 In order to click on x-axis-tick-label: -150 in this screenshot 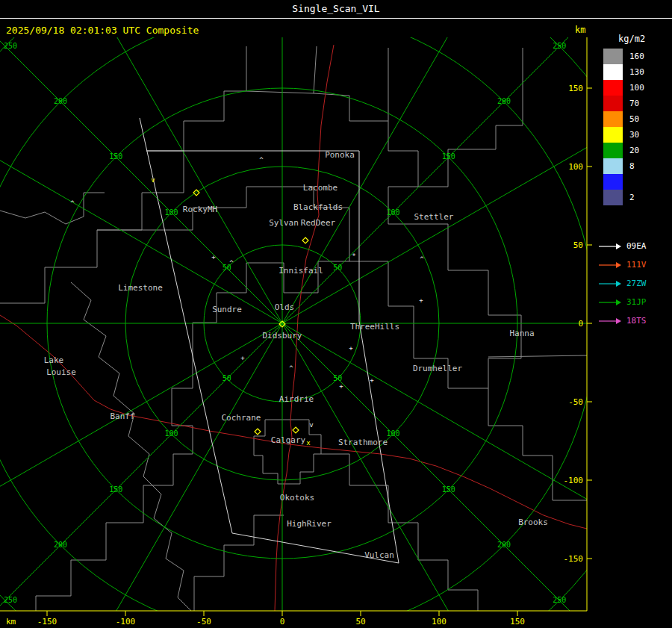, I will do `click(48, 621)`.